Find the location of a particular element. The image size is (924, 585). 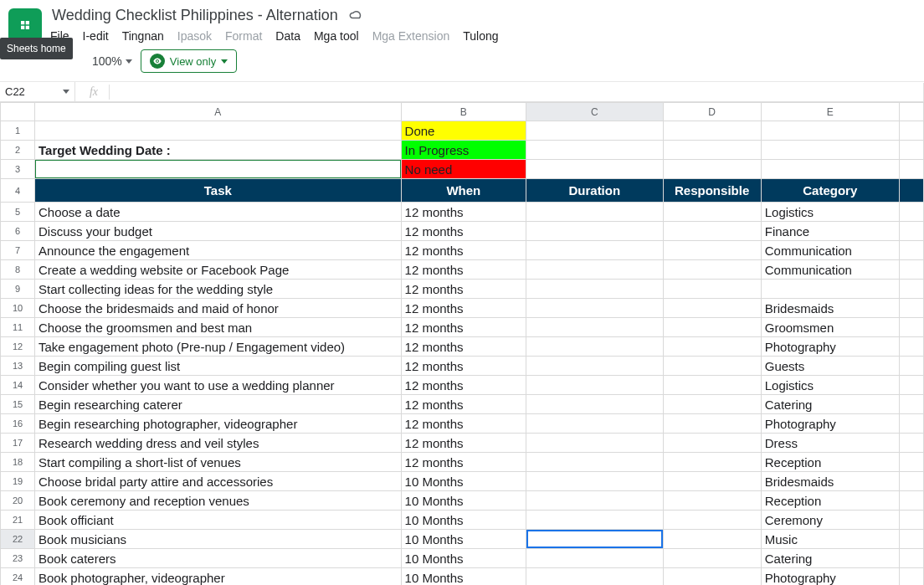

cell-task: Begin compiling guest list is located at coordinates (218, 367).